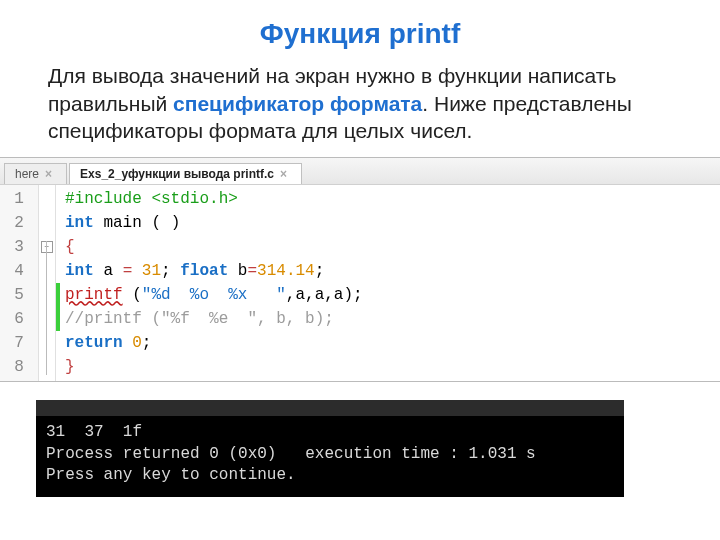 Image resolution: width=720 pixels, height=540 pixels. I want to click on slide-title: Функция printf, so click(360, 34).